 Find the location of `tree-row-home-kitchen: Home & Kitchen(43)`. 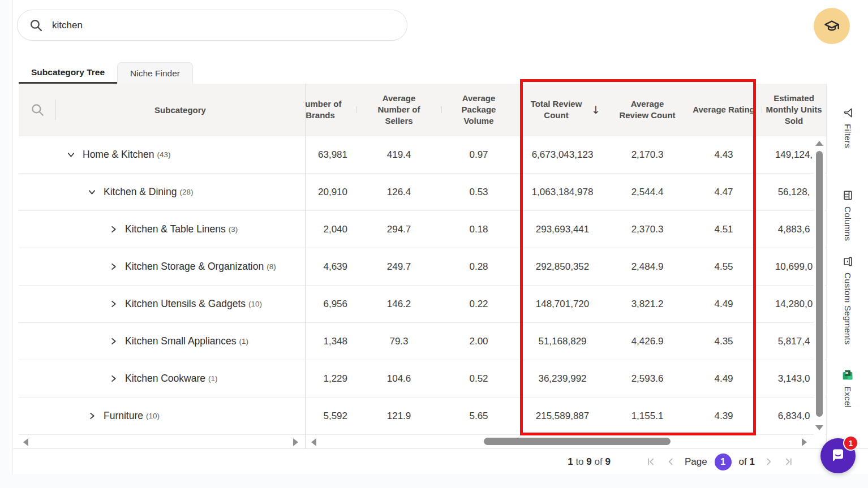

tree-row-home-kitchen: Home & Kitchen(43) is located at coordinates (162, 155).